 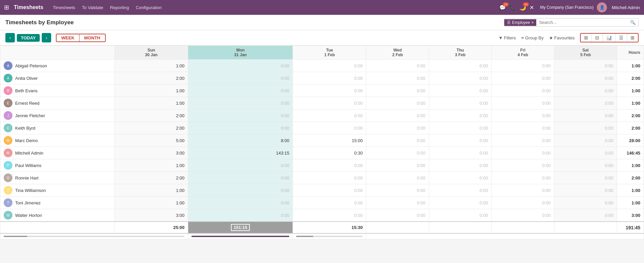 What do you see at coordinates (330, 191) in the screenshot?
I see `tue-cell-10: 0:00` at bounding box center [330, 191].